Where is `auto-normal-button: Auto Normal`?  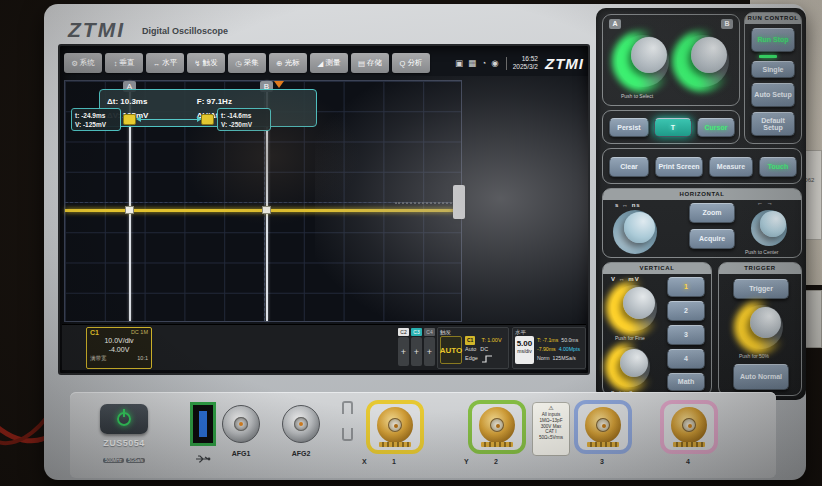
auto-normal-button: Auto Normal is located at coordinates (761, 377).